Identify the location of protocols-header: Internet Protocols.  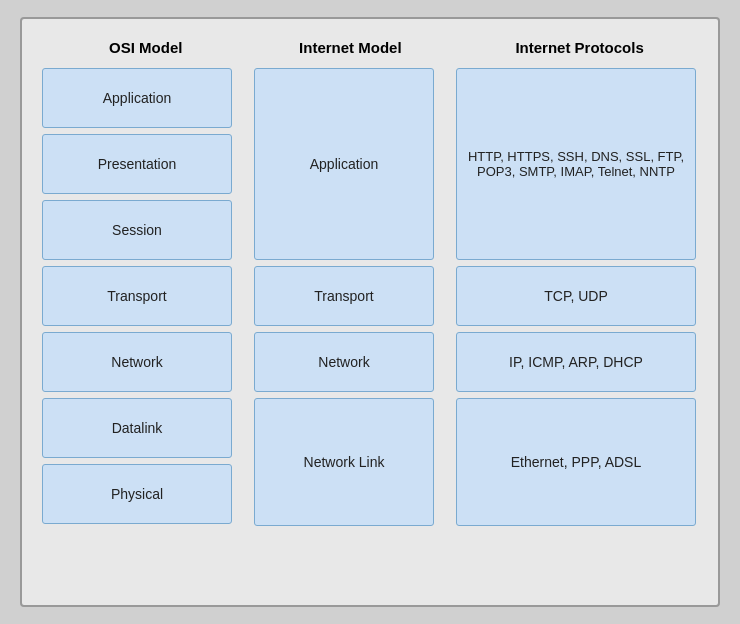
(580, 48).